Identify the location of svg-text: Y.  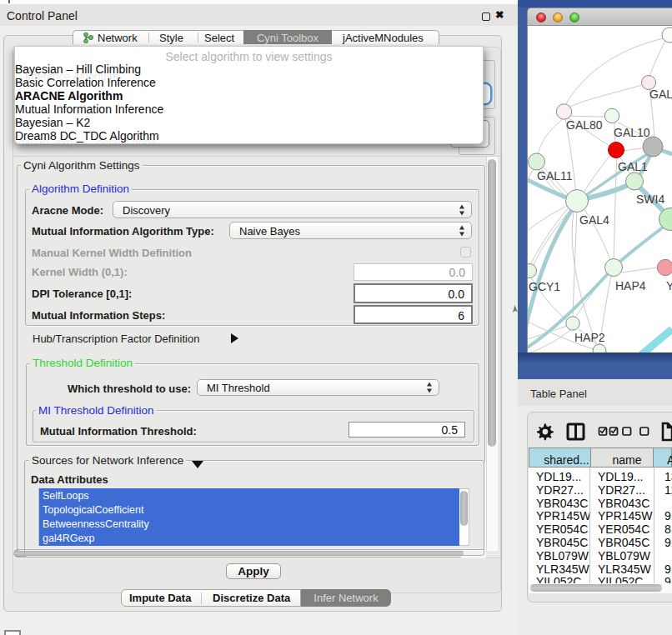
(669, 286).